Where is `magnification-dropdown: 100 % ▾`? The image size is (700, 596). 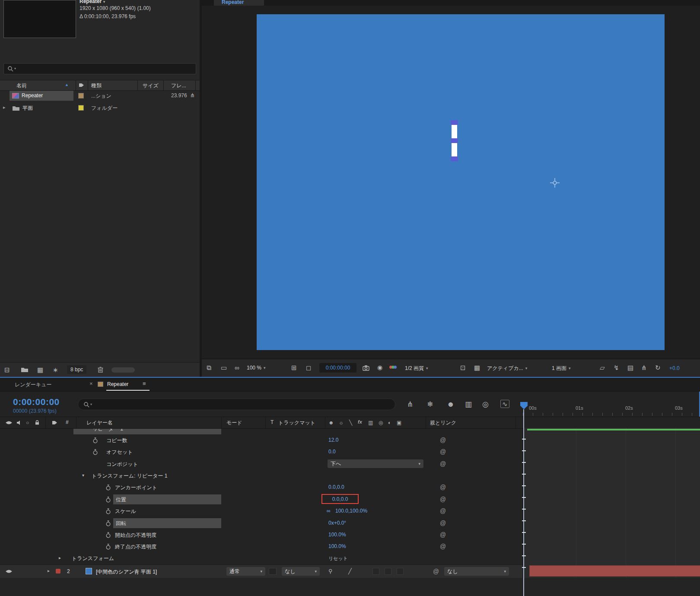 magnification-dropdown: 100 % ▾ is located at coordinates (256, 368).